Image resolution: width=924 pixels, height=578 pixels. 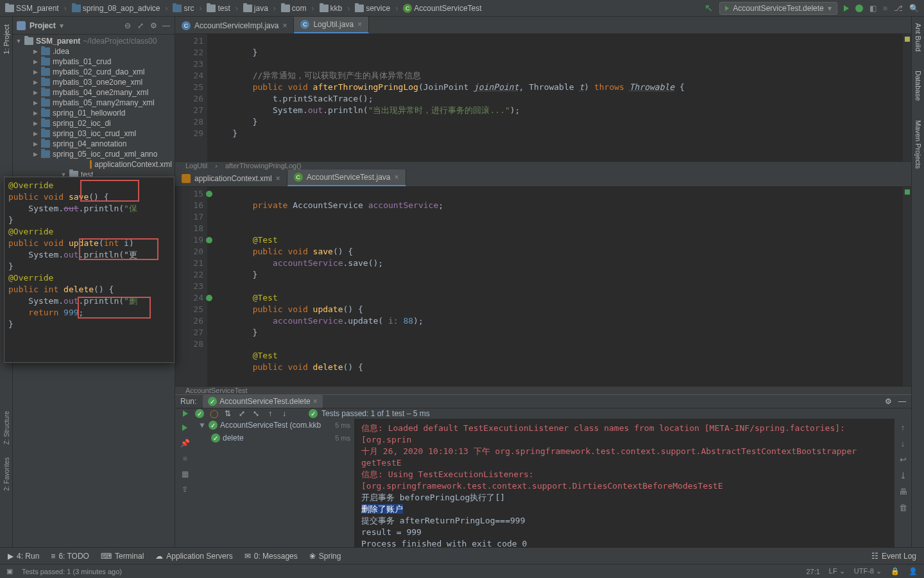 What do you see at coordinates (42, 26) in the screenshot?
I see `project-view-title: Project` at bounding box center [42, 26].